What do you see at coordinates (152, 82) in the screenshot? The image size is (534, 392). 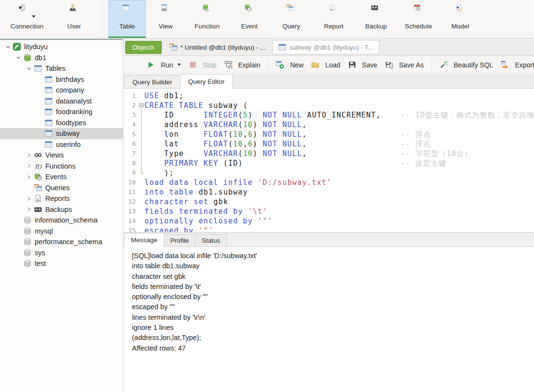 I see `tab-query-builder: Query Builder` at bounding box center [152, 82].